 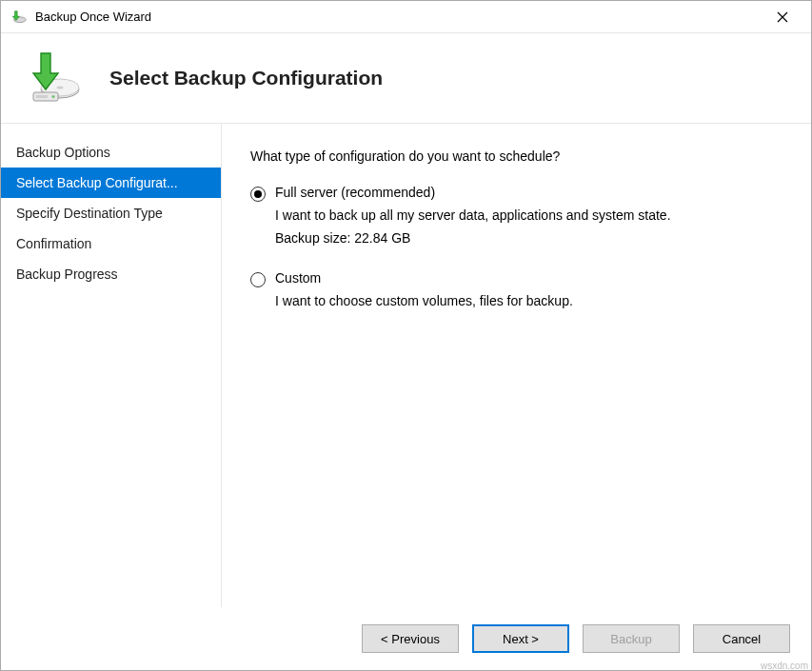 What do you see at coordinates (782, 17) in the screenshot?
I see `close-button` at bounding box center [782, 17].